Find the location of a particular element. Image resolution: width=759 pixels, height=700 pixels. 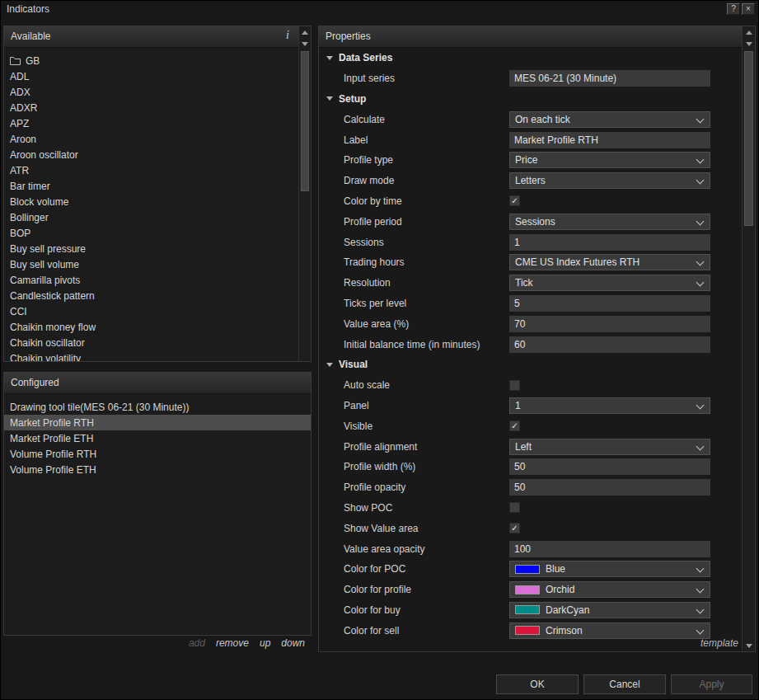

property-section: Visual is located at coordinates (531, 364).